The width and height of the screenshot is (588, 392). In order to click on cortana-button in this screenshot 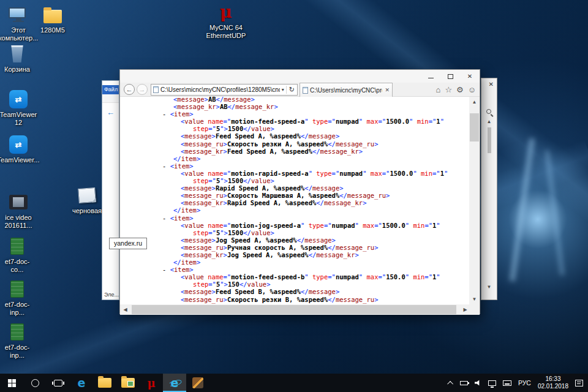, I will do `click(35, 383)`.